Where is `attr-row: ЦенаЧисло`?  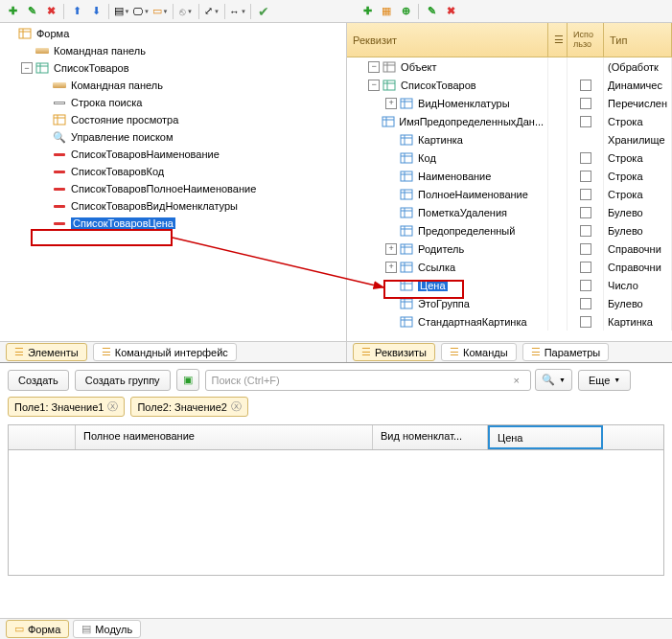 attr-row: ЦенаЧисло is located at coordinates (510, 285).